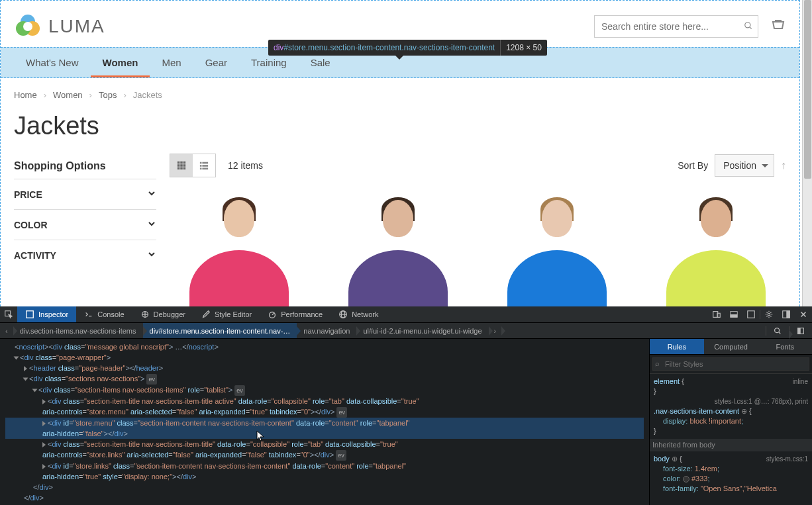 This screenshot has height=505, width=812. I want to click on filter-price: PRICE, so click(85, 194).